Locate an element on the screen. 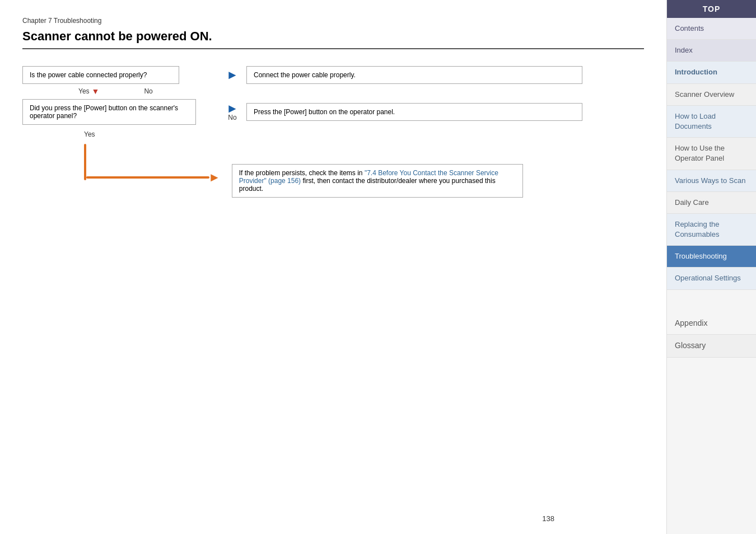  orange-arrow-icon: ► is located at coordinates (214, 177).